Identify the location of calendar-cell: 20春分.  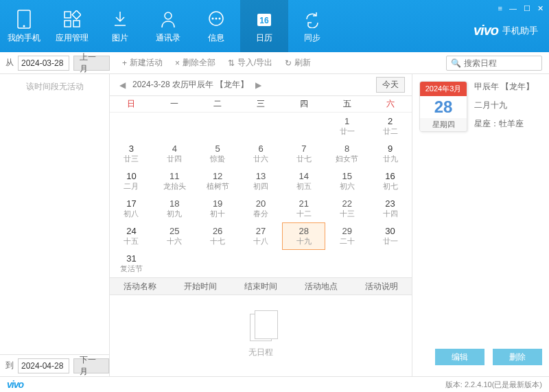
(261, 209).